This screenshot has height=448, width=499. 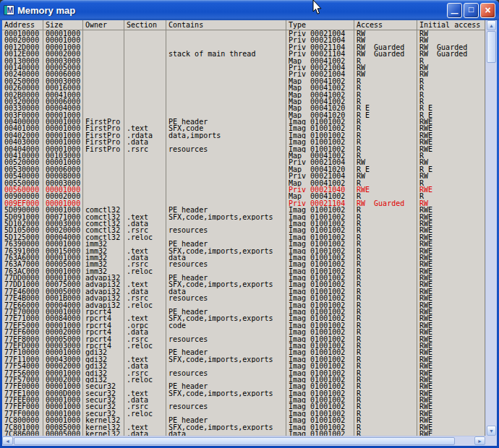 I want to click on table-row: 77FE000000001000secur32PE headerImag 010…, so click(x=244, y=386).